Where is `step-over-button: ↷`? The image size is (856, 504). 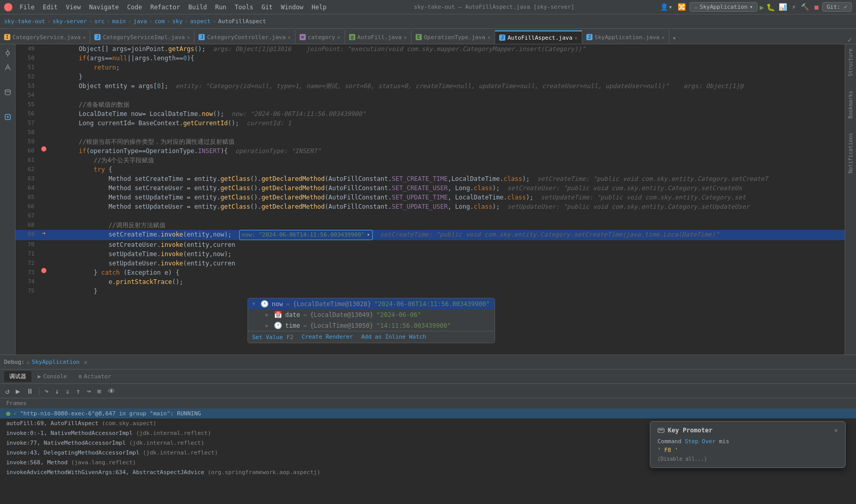
step-over-button: ↷ is located at coordinates (46, 391).